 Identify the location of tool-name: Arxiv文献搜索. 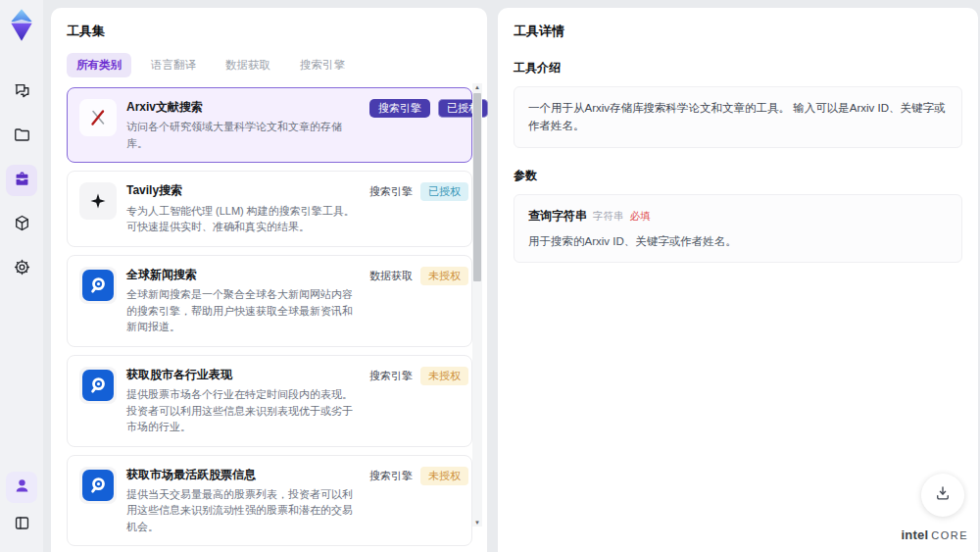
(243, 108).